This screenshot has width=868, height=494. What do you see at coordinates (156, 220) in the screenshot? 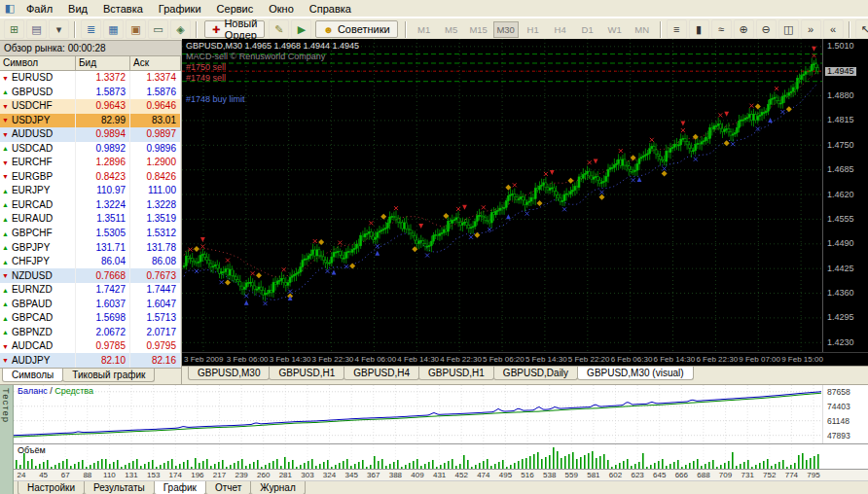
I see `ask-cell: 1.3519` at bounding box center [156, 220].